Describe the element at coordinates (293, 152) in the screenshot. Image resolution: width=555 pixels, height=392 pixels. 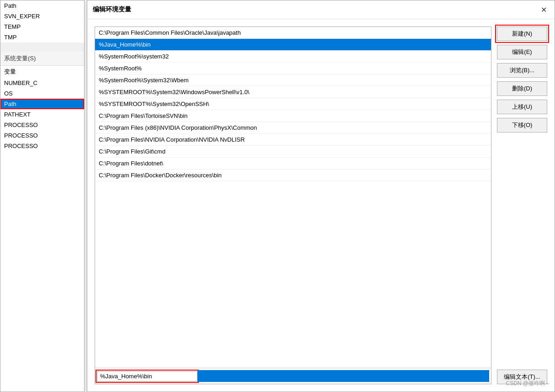
I see `path-list-item: C:\Program Files\Git\cmd` at that location.